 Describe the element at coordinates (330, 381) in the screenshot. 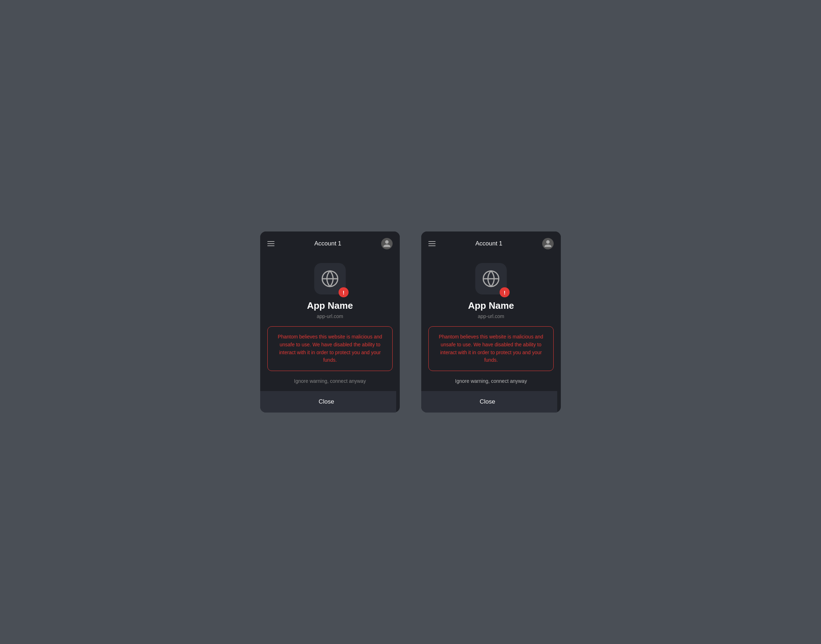

I see `ignore-link-left: Ignore warning, connect anyway` at that location.